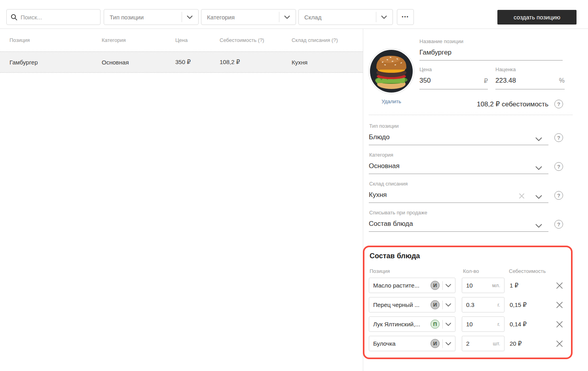  What do you see at coordinates (391, 101) in the screenshot?
I see `delete-photo-link: Удалить` at bounding box center [391, 101].